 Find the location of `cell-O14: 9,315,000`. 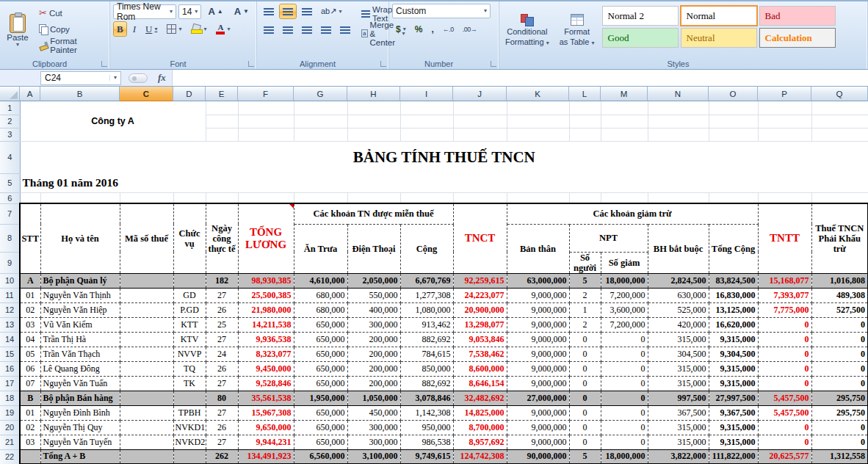

cell-O14: 9,315,000 is located at coordinates (733, 339).